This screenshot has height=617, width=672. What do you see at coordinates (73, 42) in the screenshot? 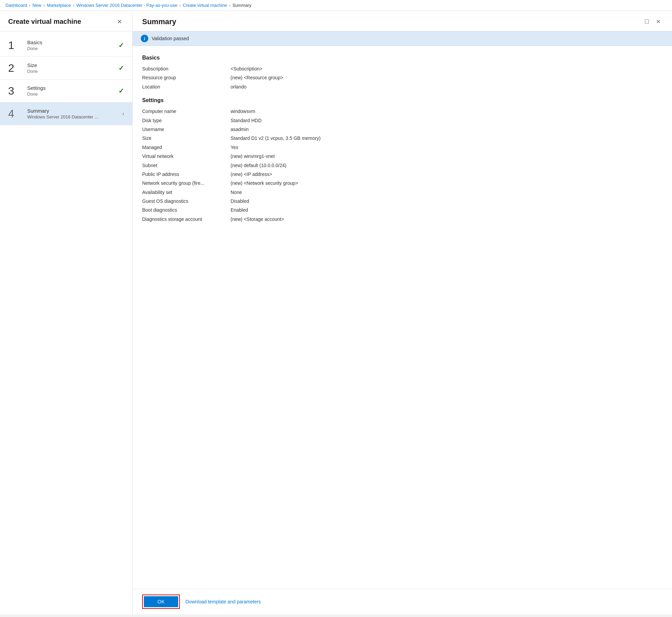
I see `step-1-name: Basics` at bounding box center [73, 42].